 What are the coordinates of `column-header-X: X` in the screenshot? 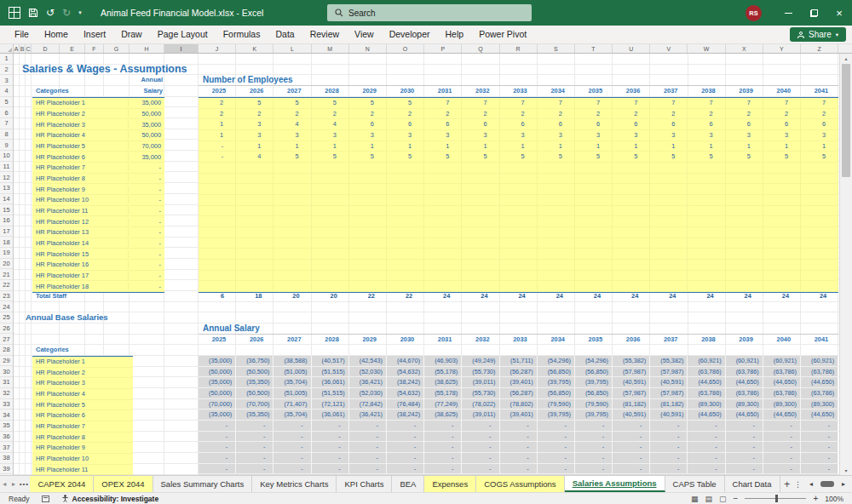 It's located at (745, 49).